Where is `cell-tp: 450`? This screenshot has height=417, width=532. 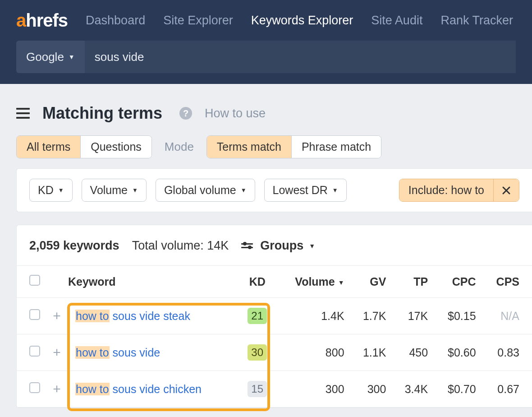
cell-tp: 450 is located at coordinates (412, 353).